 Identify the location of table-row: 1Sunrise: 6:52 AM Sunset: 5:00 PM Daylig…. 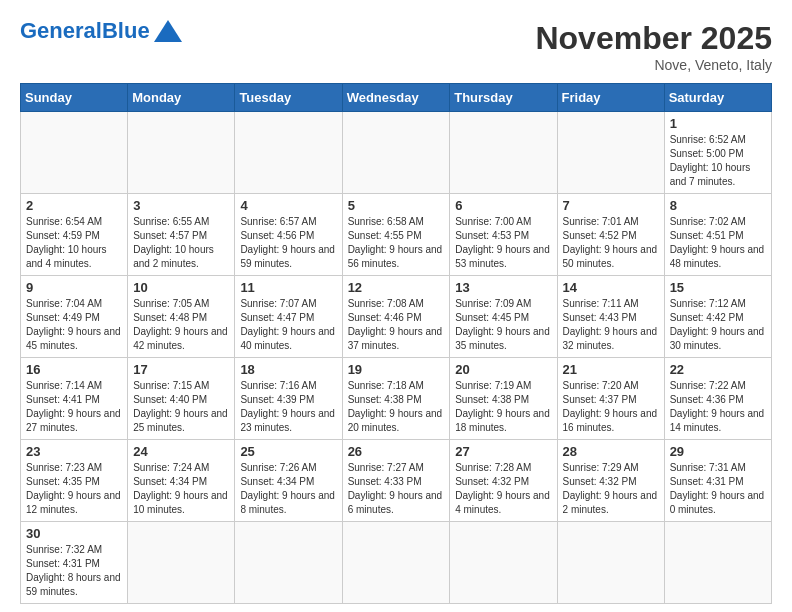
(718, 153).